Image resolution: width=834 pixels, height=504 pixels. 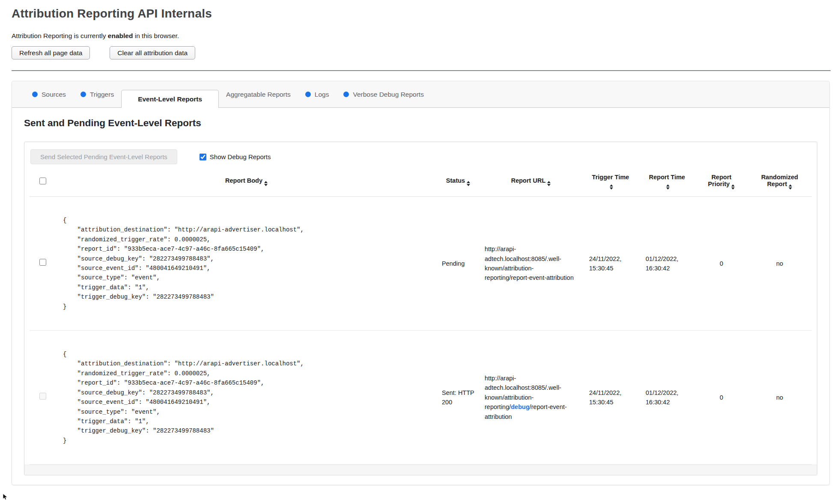 I want to click on clear-all-attribution-data-button: Clear all attribution data, so click(x=152, y=53).